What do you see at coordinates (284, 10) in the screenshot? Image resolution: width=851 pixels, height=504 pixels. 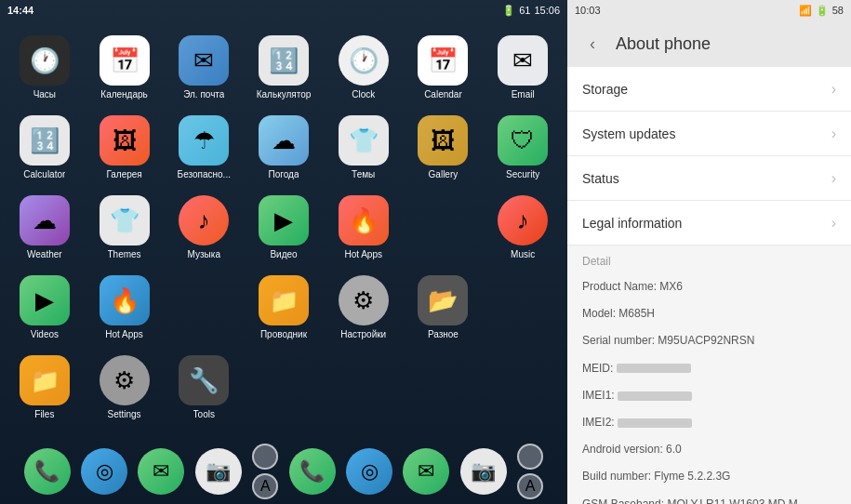 I see `status-bar-left: 14:44 🔋 61 15:06` at bounding box center [284, 10].